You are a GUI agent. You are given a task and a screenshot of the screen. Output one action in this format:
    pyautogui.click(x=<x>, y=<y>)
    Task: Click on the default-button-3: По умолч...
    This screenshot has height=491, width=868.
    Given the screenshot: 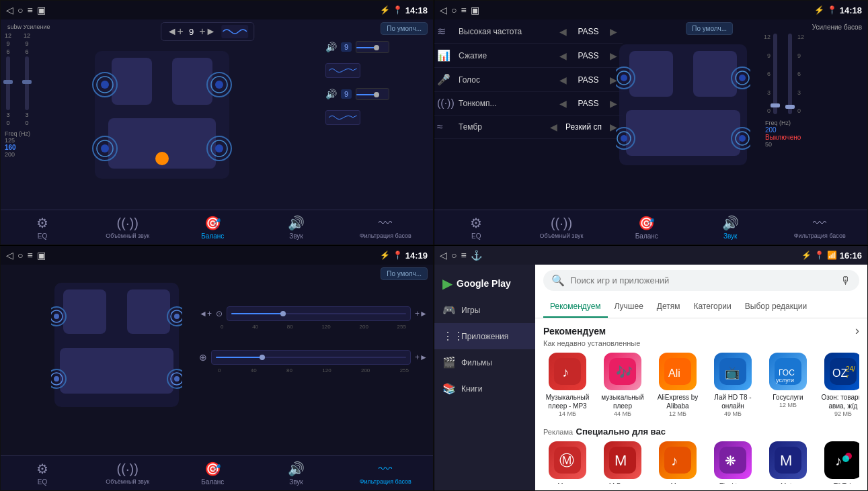 What is the action you would take?
    pyautogui.click(x=404, y=274)
    